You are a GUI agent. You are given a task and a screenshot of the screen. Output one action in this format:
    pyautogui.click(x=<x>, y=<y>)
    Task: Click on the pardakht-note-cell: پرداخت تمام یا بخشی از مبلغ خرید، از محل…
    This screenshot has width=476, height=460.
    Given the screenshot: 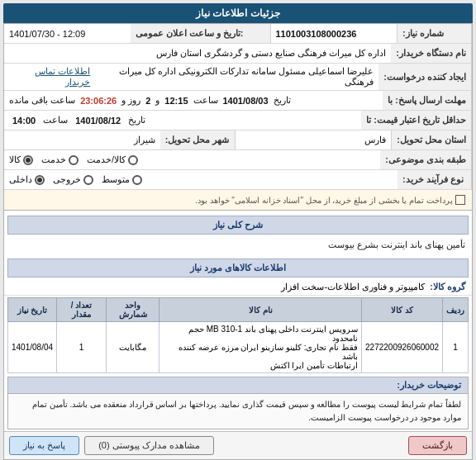 What is the action you would take?
    pyautogui.click(x=238, y=200)
    